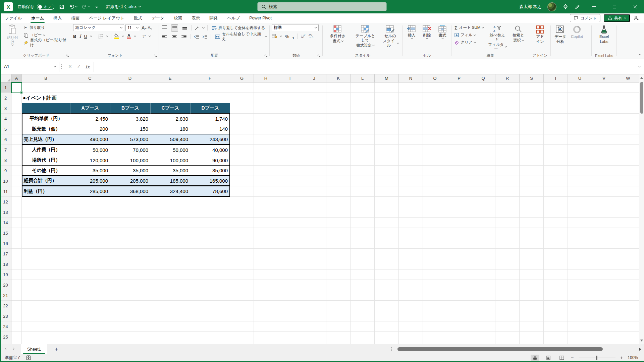 The height and width of the screenshot is (362, 644). Describe the element at coordinates (129, 36) in the screenshot. I see `font-color-button: A` at that location.